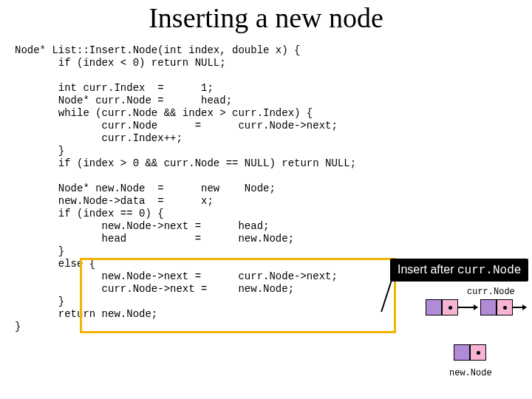 The image size is (532, 399). Describe the element at coordinates (491, 292) in the screenshot. I see `label-curr-node: curr.Node` at that location.